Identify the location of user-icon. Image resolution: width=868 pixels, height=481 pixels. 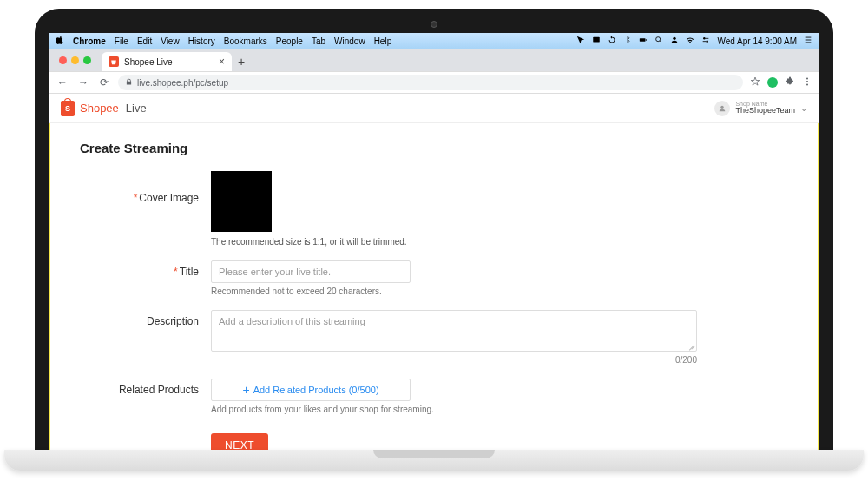
(674, 41).